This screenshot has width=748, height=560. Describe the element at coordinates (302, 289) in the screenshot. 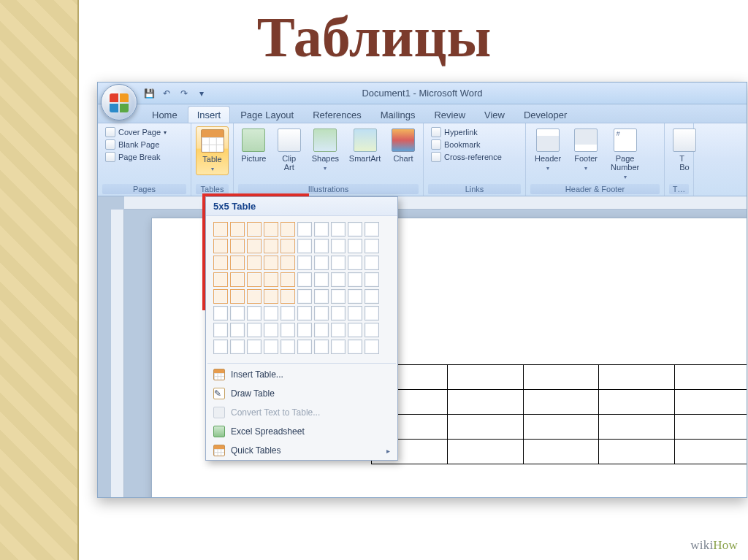

I see `table-grid-picker` at that location.